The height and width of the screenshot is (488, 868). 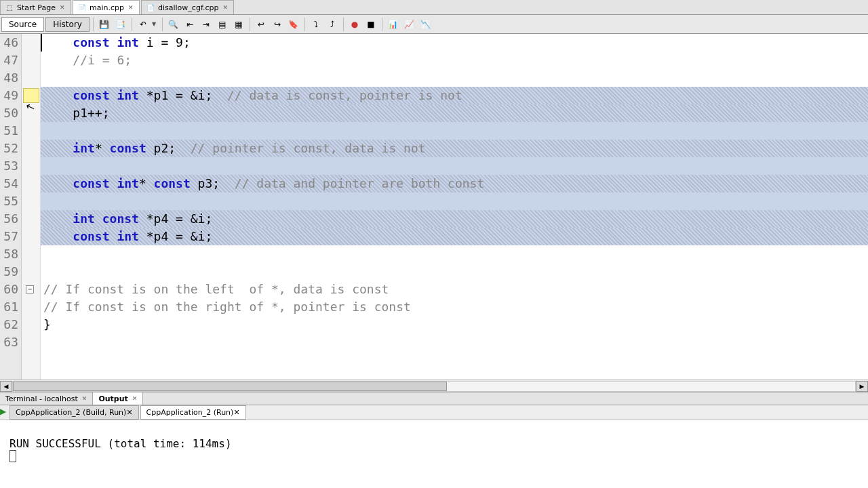 I want to click on chart1-icon: 📊, so click(x=393, y=24).